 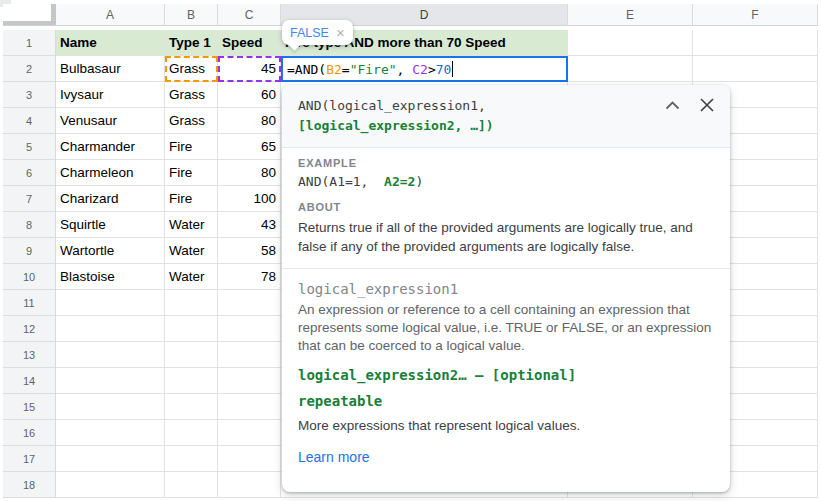 I want to click on row-header-3: 3, so click(x=30, y=95).